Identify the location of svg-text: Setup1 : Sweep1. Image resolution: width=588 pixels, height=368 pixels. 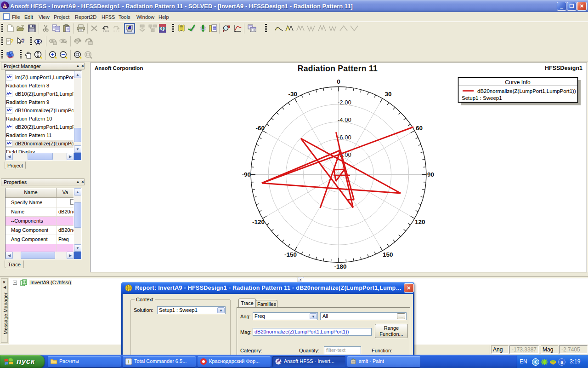
(482, 98).